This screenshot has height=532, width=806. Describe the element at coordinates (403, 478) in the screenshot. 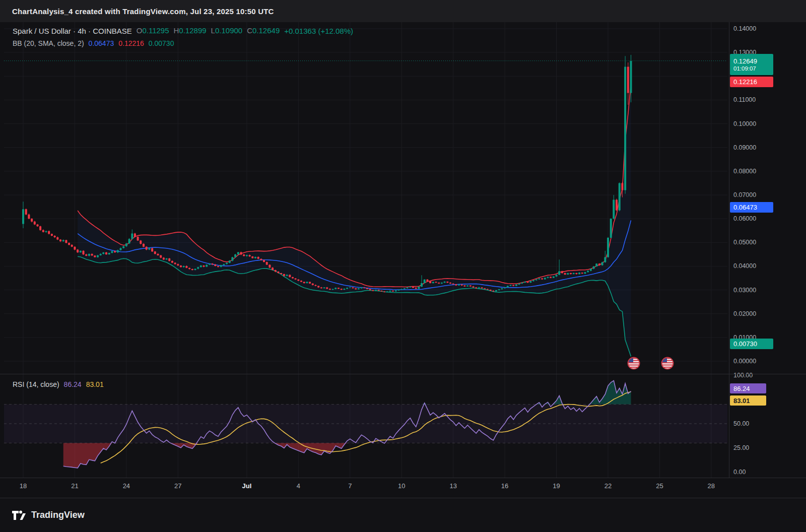

I see `time-axis-separator` at that location.